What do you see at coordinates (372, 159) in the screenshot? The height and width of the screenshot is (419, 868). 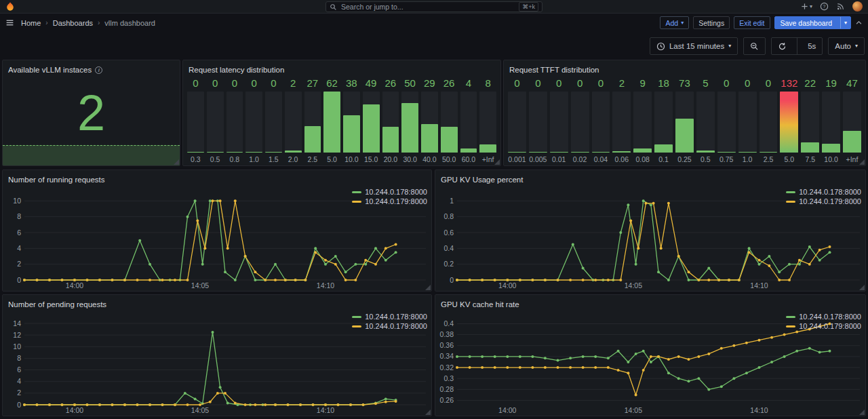 I see `bar-bucket-label: 15.0` at bounding box center [372, 159].